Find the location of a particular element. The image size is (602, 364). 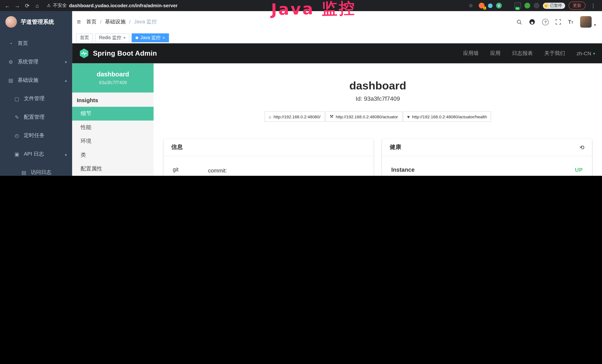

home-icon: ⌂ is located at coordinates (37, 5).